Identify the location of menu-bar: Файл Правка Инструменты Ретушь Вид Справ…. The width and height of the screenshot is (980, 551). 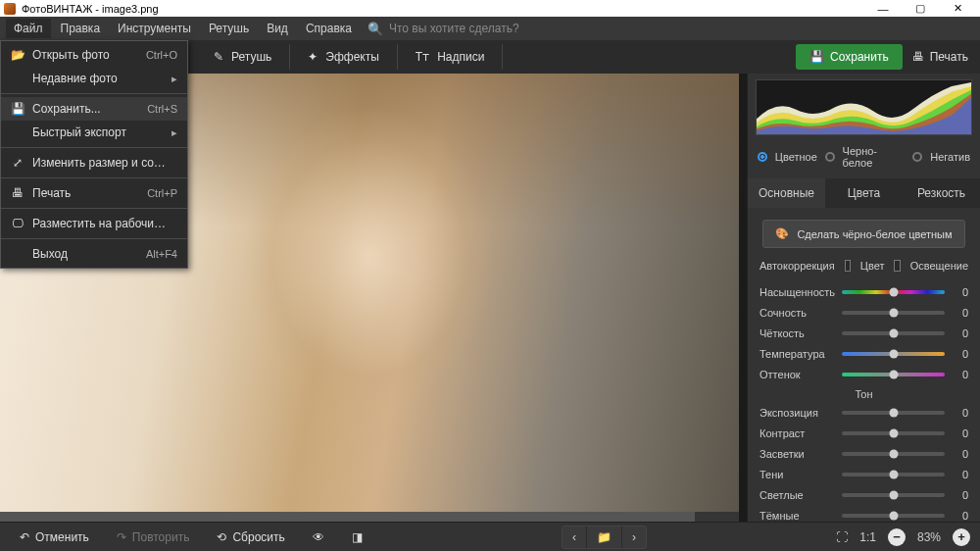
(490, 28).